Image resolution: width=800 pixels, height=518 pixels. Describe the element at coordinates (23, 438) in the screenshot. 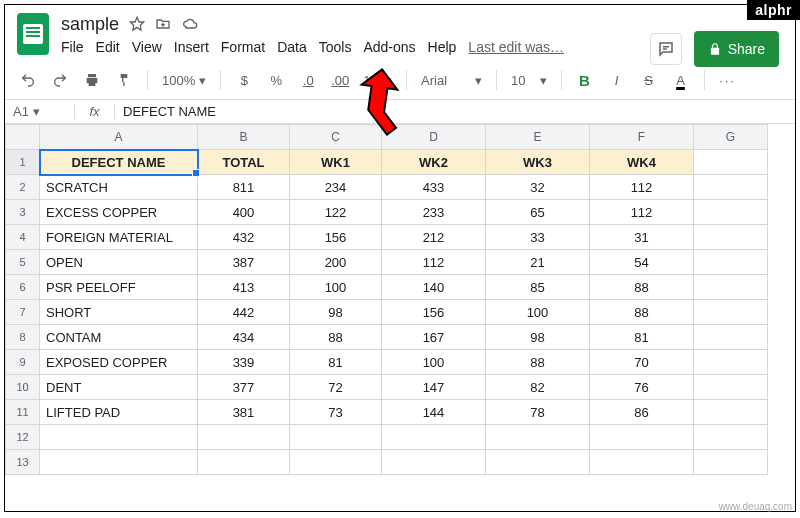

I see `row-header: 12` at that location.